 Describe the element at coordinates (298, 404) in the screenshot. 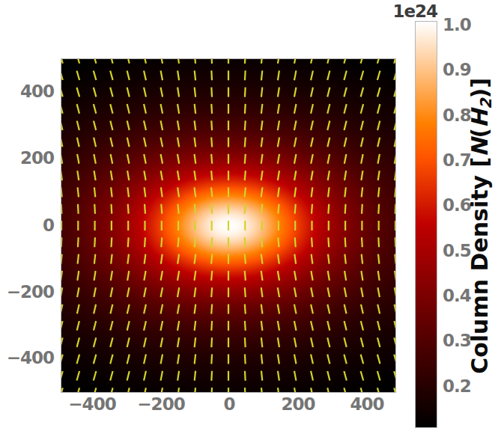

I see `x-tick-label: 200` at that location.